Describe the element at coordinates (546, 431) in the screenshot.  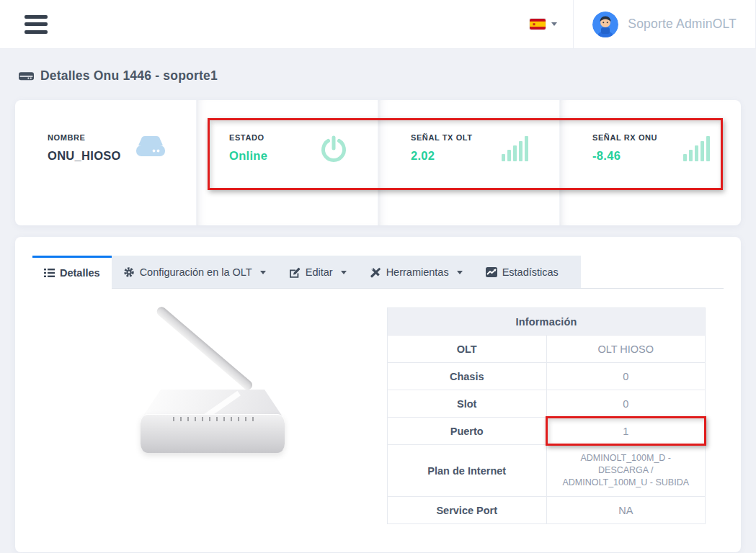
I see `table-row-puerto: Puerto 1` at that location.